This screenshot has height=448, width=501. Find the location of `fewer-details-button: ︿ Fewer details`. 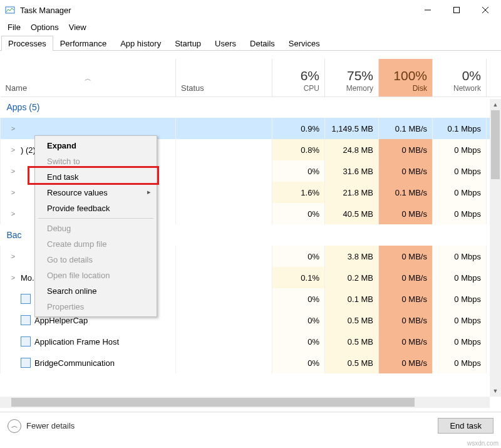

fewer-details-button: ︿ Fewer details is located at coordinates (41, 426).